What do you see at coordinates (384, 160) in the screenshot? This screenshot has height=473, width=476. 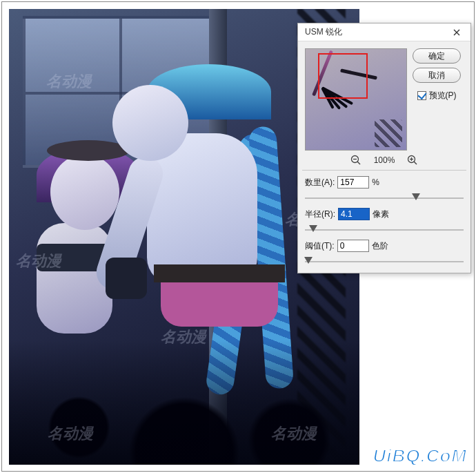 I see `zoom-controls: 100%` at bounding box center [384, 160].